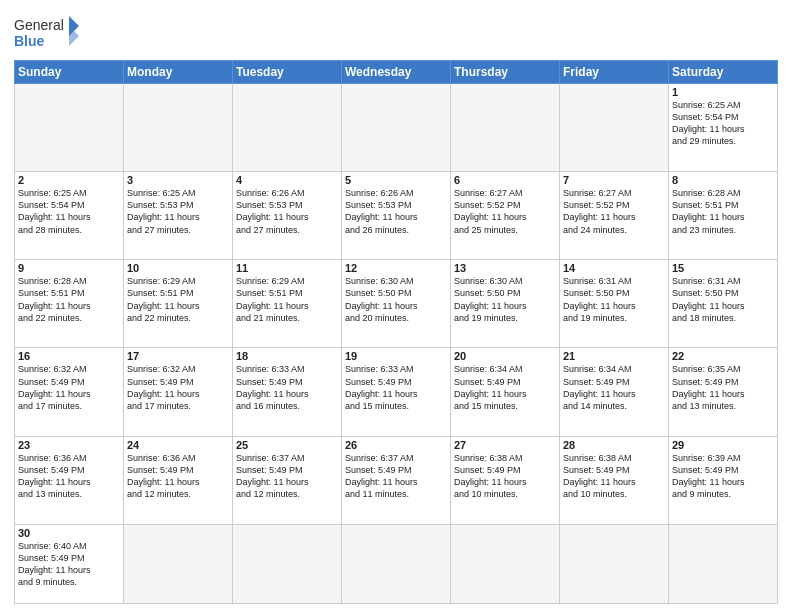  Describe the element at coordinates (70, 392) in the screenshot. I see `calendar-cell: 16Sunrise: 6:32 AMSunset: 5:49 PMDayligh…` at that location.